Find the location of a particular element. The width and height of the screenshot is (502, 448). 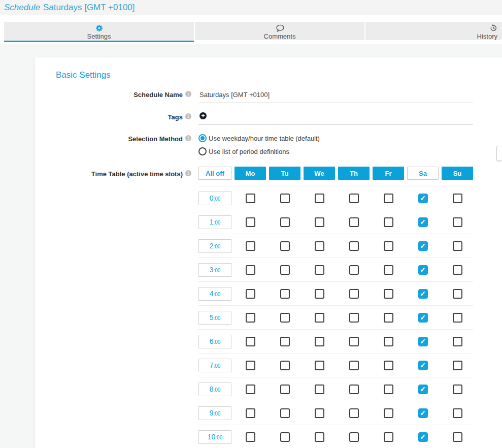

add-tag-button is located at coordinates (203, 116).